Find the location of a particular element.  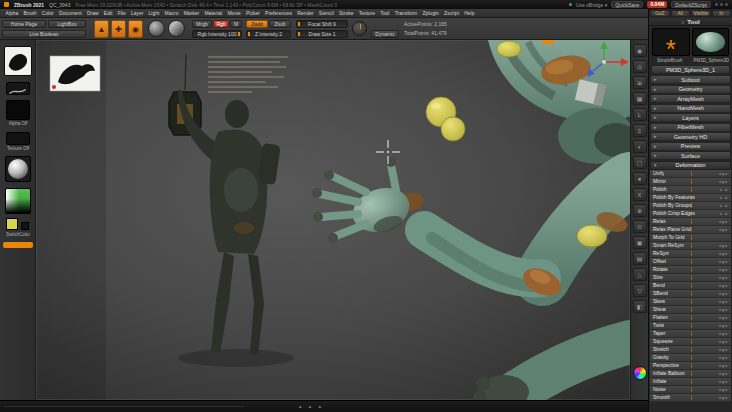

main-color-swatch is located at coordinates (12, 224).